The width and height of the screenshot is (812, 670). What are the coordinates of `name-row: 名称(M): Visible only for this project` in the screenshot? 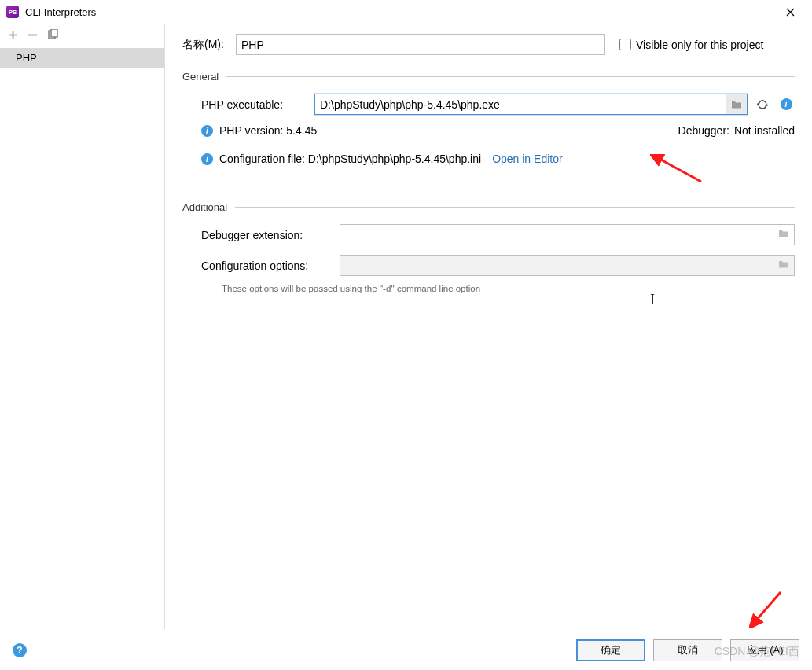 It's located at (489, 44).